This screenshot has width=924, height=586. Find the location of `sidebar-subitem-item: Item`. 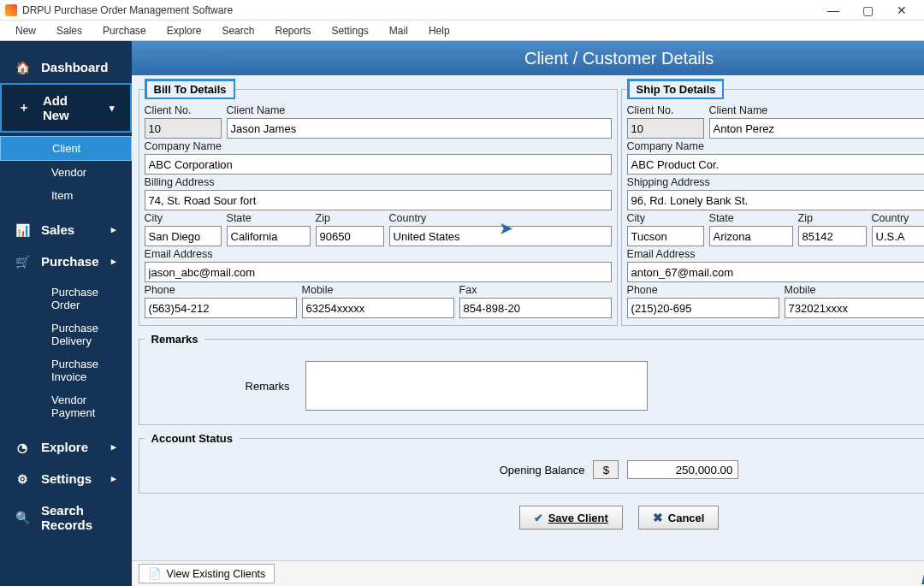

sidebar-subitem-item: Item is located at coordinates (66, 195).